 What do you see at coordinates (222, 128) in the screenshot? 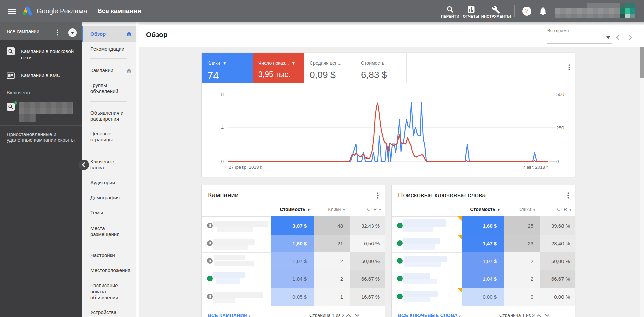
I see `svg-text: 4` at bounding box center [222, 128].